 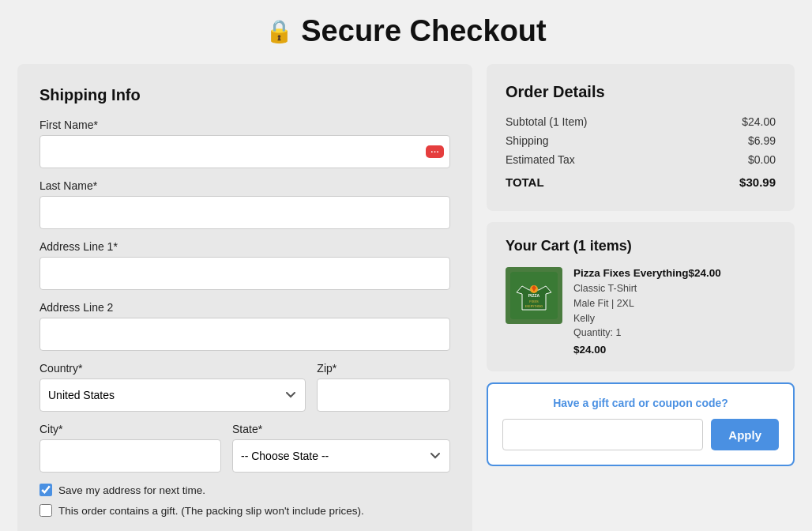 I want to click on total-label: TOTAL, so click(x=524, y=182).